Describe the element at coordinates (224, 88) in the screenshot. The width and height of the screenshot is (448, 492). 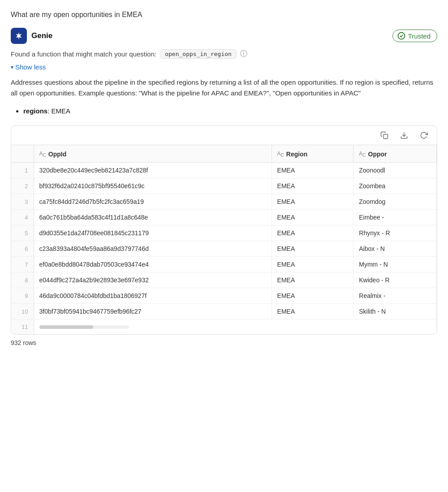
I see `function-description: Addresses questions about the pipeline i…` at that location.